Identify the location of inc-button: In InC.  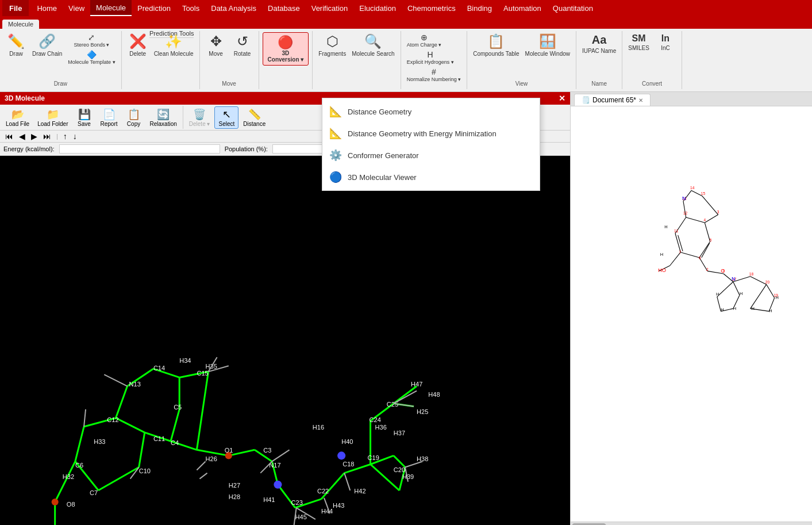
(665, 43).